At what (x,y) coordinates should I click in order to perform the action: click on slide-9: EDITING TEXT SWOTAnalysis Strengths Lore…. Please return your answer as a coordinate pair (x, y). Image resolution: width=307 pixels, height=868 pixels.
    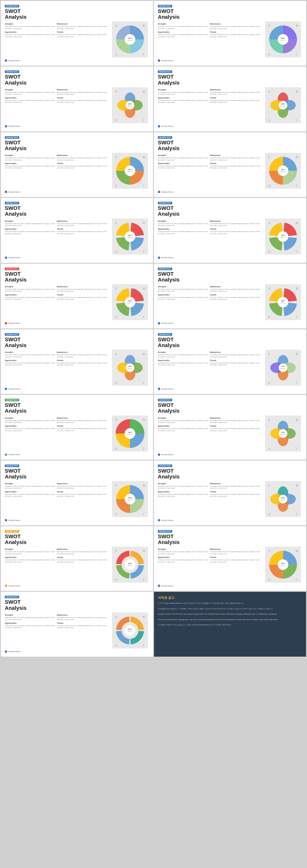
    Looking at the image, I should click on (77, 296).